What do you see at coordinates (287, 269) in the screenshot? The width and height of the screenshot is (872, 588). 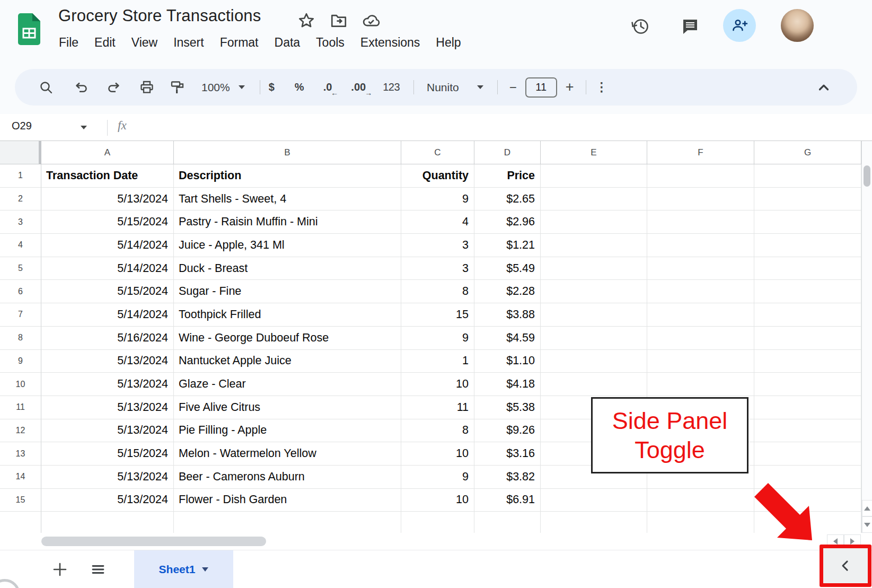 I see `cell-description: Duck - Breast` at bounding box center [287, 269].